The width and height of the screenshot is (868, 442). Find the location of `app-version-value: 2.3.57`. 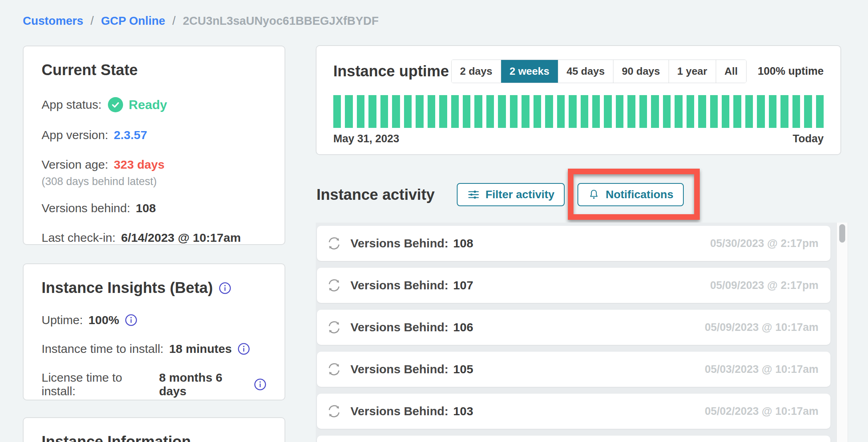

app-version-value: 2.3.57 is located at coordinates (130, 135).